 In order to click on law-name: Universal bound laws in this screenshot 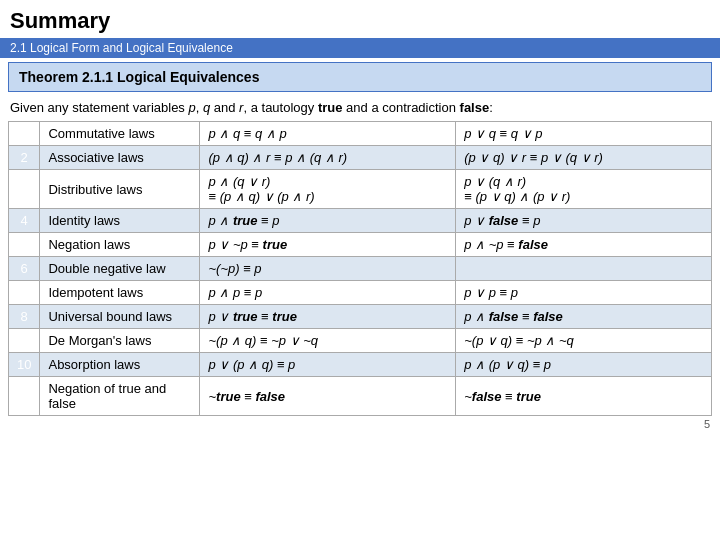, I will do `click(120, 317)`.